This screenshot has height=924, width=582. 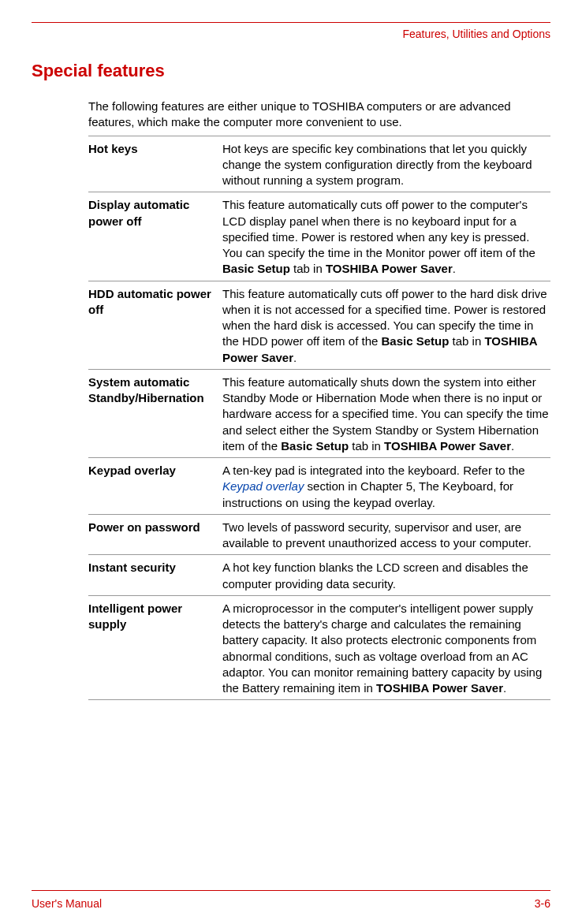 What do you see at coordinates (291, 34) in the screenshot?
I see `header-breadcrumb: Features, Utilities and Options` at bounding box center [291, 34].